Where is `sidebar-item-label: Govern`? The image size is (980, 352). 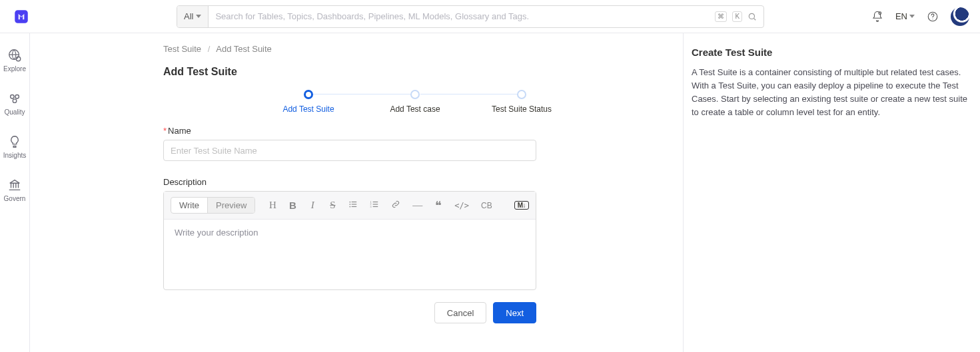
sidebar-item-label: Govern is located at coordinates (15, 198).